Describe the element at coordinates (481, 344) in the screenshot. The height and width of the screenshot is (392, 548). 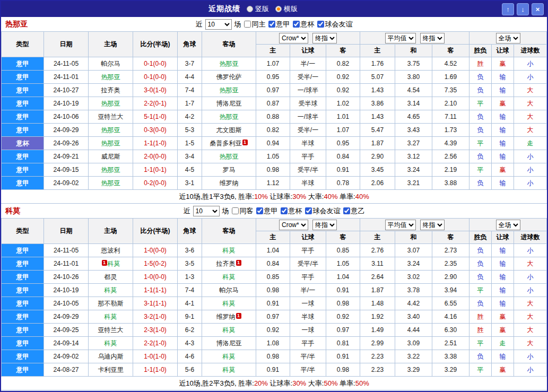
I see `result-cell: 平` at that location.